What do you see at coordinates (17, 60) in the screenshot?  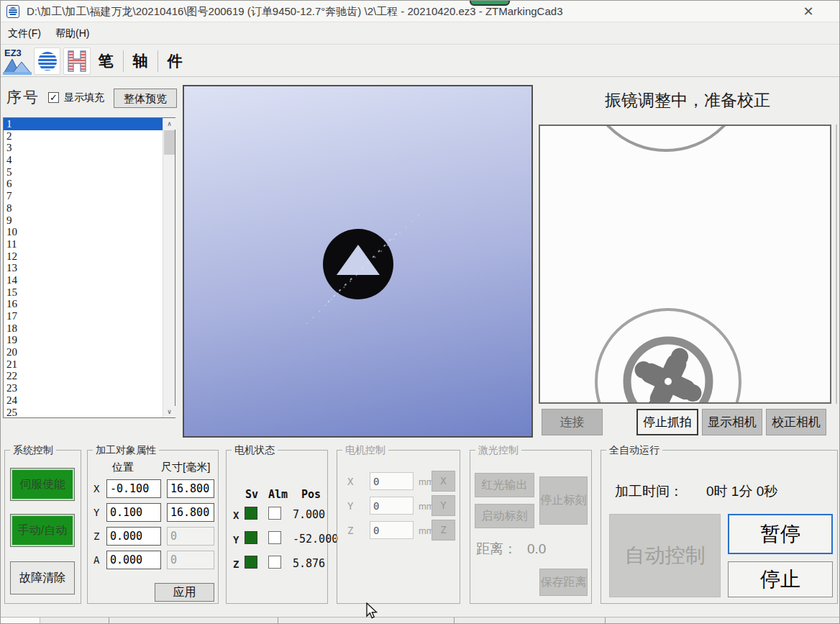 I see `ez3-logo-svg: EZ3` at bounding box center [17, 60].